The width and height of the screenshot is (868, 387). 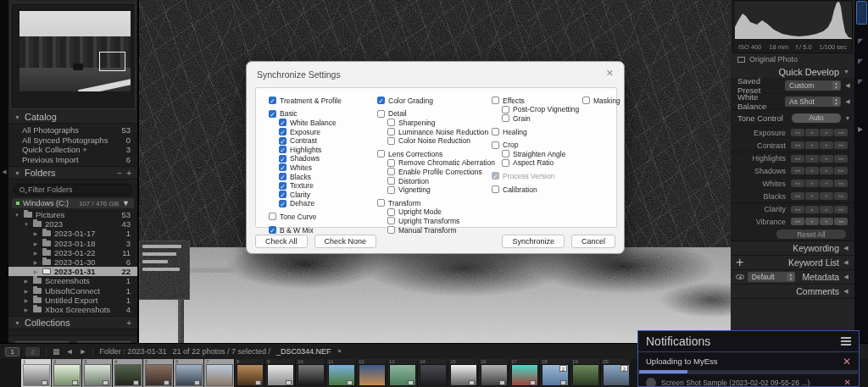 I want to click on catalog-header: ▼ Catalog, so click(x=73, y=117).